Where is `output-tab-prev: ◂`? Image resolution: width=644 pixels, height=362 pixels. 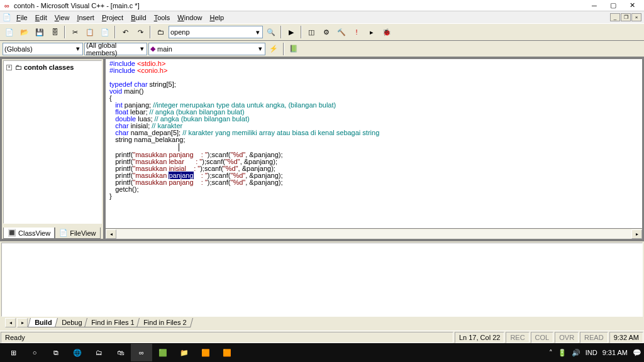 output-tab-prev: ◂ is located at coordinates (10, 323).